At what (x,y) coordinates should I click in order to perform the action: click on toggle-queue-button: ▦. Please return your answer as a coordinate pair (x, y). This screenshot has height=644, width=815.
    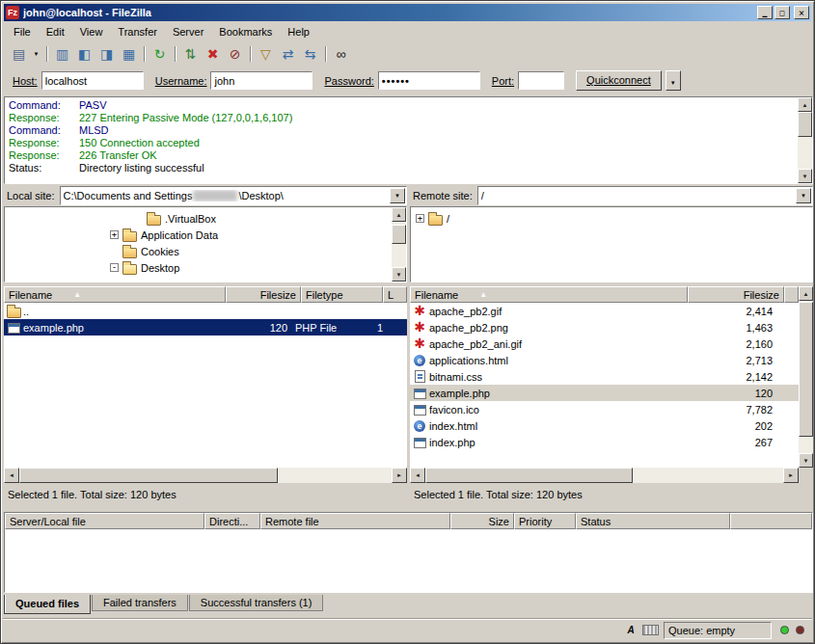
    Looking at the image, I should click on (129, 54).